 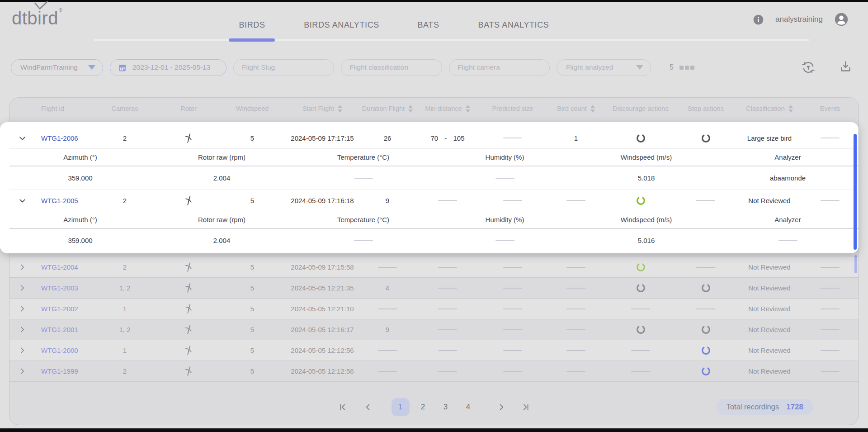 I want to click on windspeed-cell: 5, so click(x=252, y=371).